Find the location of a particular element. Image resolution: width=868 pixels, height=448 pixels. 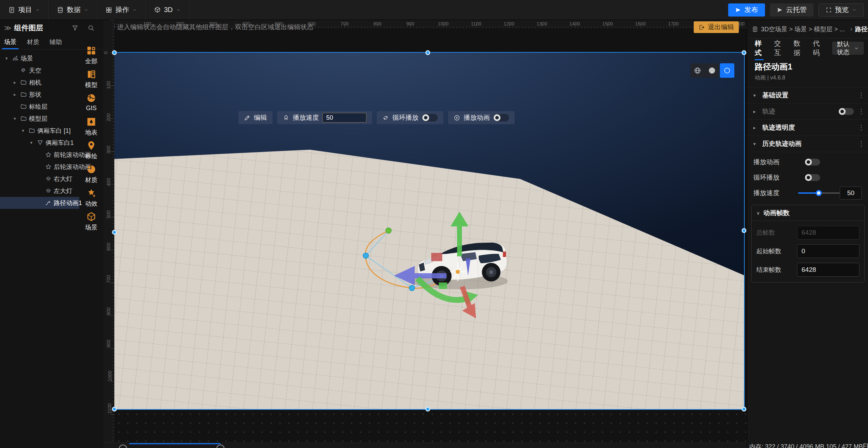

orbit-view-button-active is located at coordinates (727, 71).